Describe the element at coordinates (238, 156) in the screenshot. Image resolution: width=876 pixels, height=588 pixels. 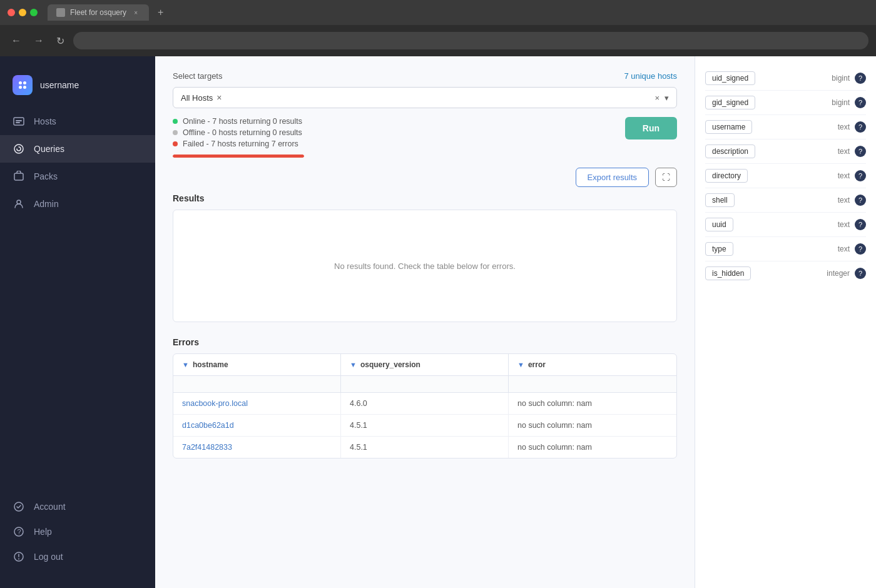
I see `progress-bar-wrap` at that location.